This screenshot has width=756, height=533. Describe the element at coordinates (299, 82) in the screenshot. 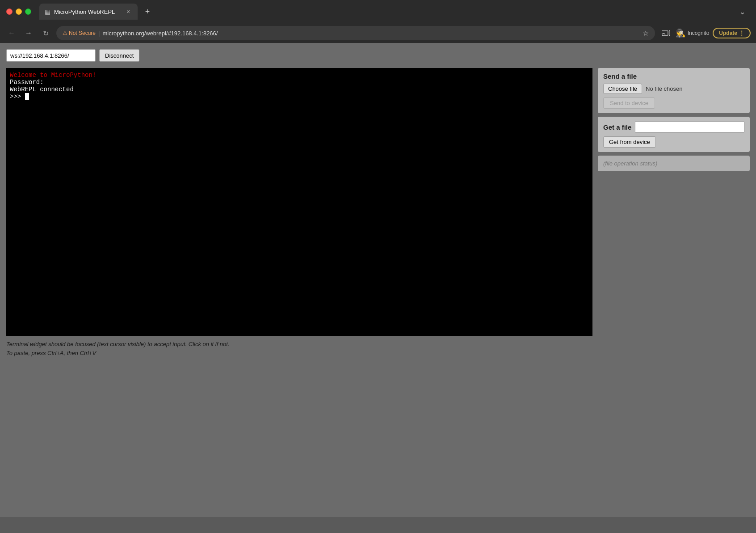

I see `terminal-line-password: Password:` at that location.